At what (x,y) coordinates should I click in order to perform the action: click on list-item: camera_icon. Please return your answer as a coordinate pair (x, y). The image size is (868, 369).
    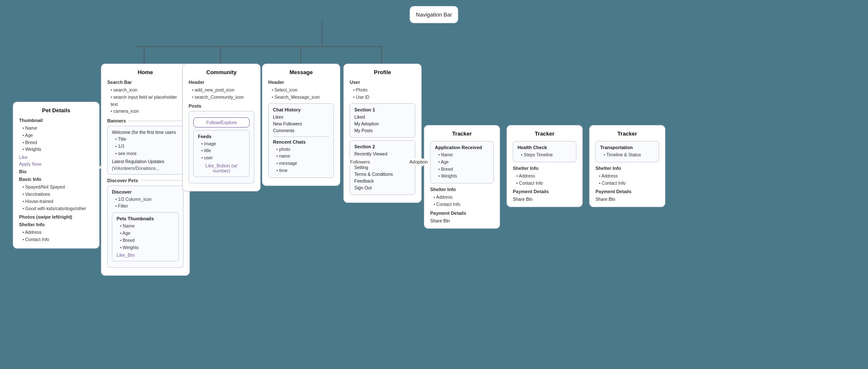
    Looking at the image, I should click on (147, 111).